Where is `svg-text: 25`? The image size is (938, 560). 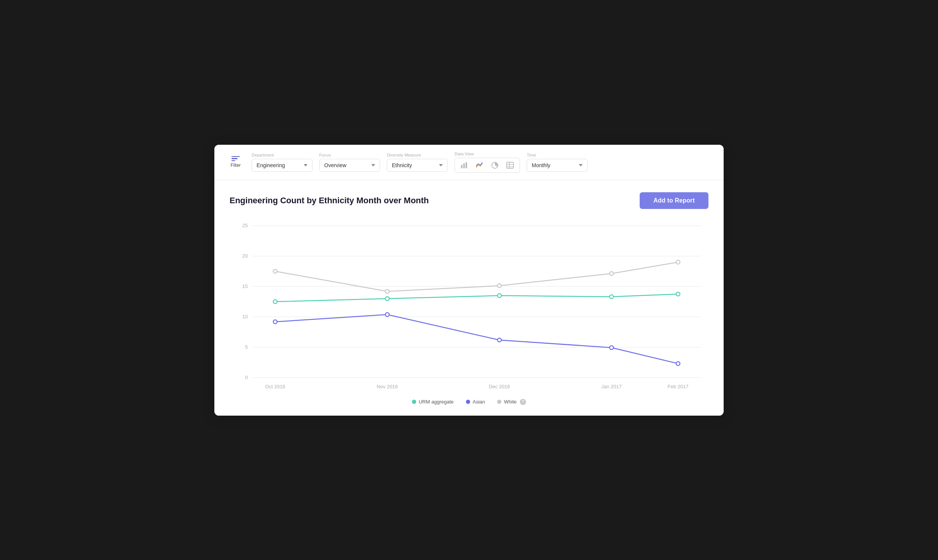 svg-text: 25 is located at coordinates (245, 226).